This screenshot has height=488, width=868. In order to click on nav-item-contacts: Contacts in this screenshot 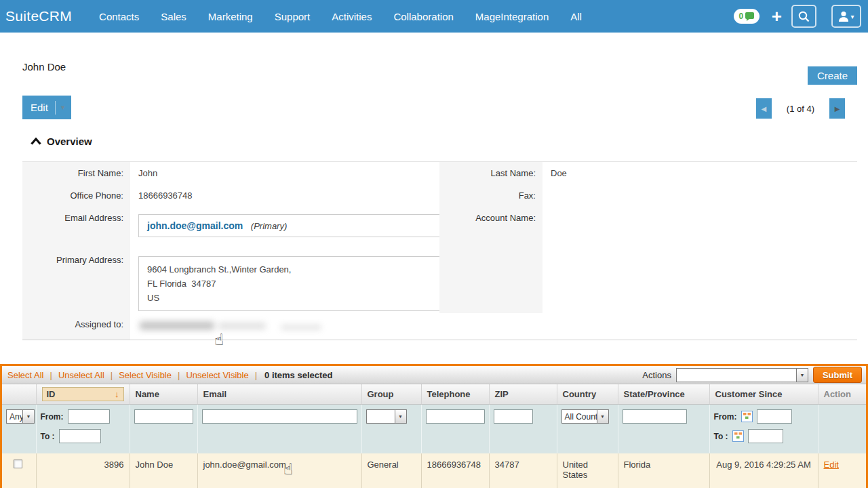, I will do `click(119, 16)`.